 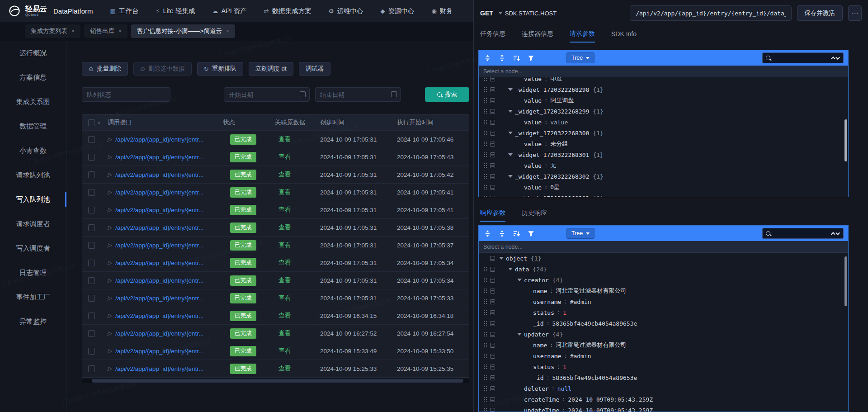 What do you see at coordinates (833, 58) in the screenshot?
I see `previous-match-icon` at bounding box center [833, 58].